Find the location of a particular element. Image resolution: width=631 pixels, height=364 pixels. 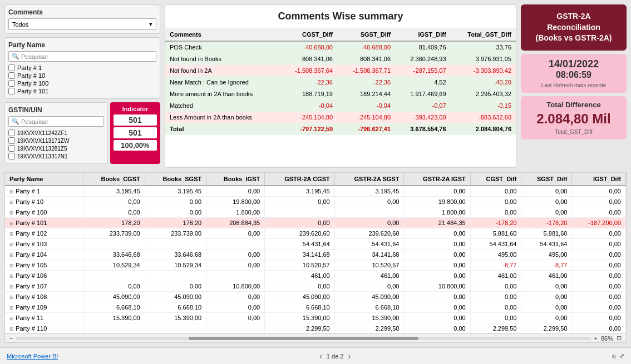

party1-checkbox is located at coordinates (12, 68).